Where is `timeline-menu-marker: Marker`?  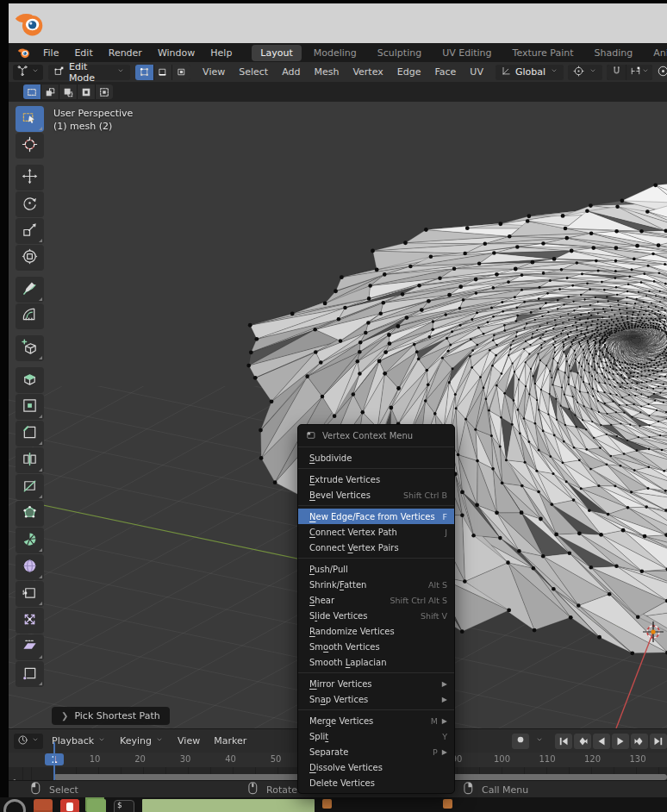
timeline-menu-marker: Marker is located at coordinates (230, 741).